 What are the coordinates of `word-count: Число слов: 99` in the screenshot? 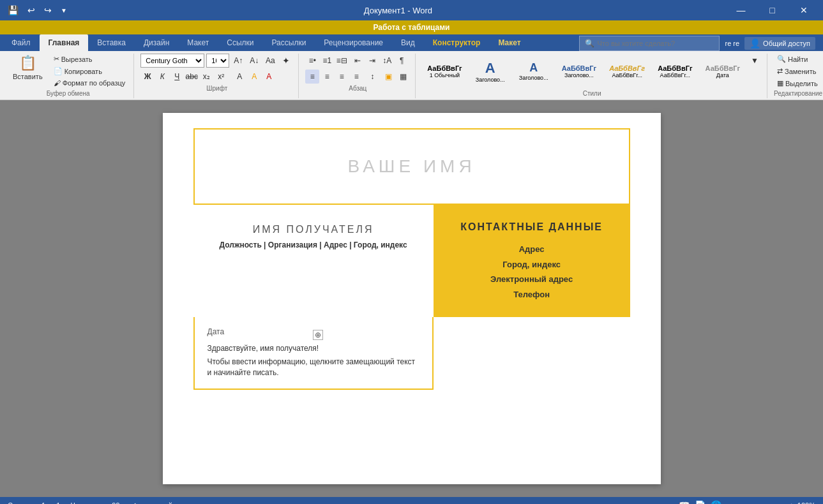 It's located at (94, 503).